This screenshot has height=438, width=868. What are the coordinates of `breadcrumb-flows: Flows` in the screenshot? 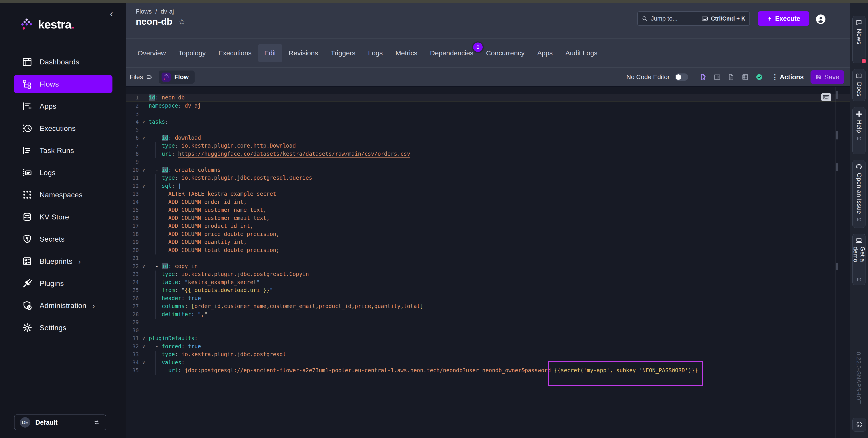 It's located at (144, 11).